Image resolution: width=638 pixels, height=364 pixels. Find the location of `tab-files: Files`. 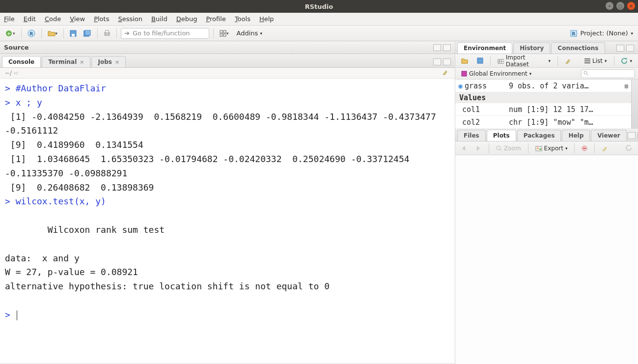

tab-files: Files is located at coordinates (472, 136).